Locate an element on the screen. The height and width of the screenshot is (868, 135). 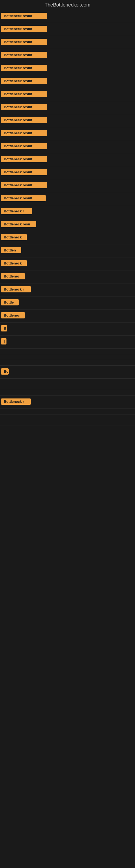
result-row: Bo is located at coordinates (68, 372).